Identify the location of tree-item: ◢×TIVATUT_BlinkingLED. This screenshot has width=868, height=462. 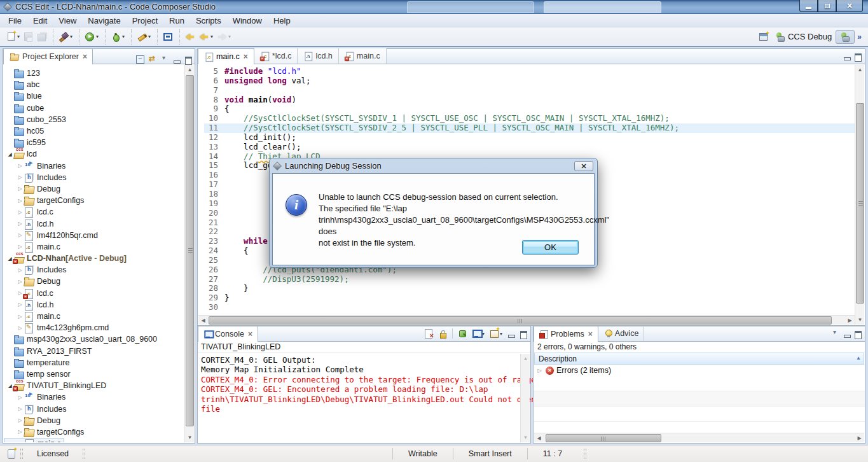
(94, 386).